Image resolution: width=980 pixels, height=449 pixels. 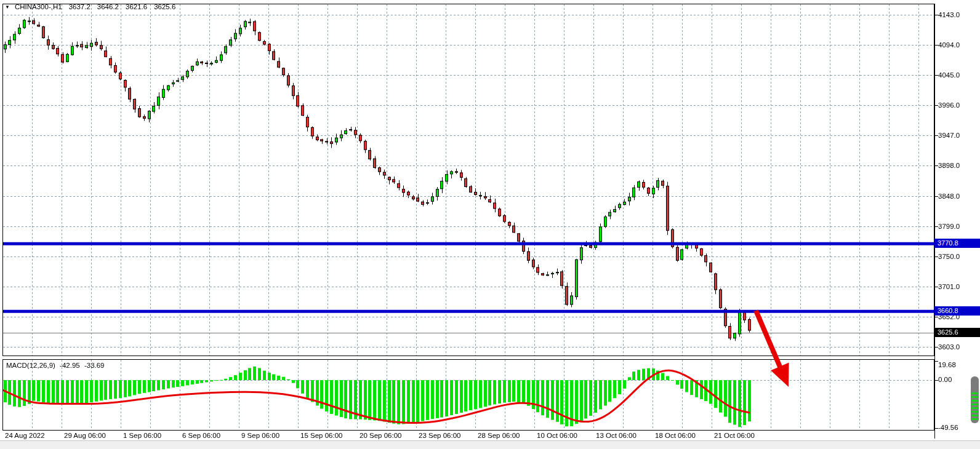 I want to click on time-tick-label: 28 Sep 06:00, so click(x=499, y=435).